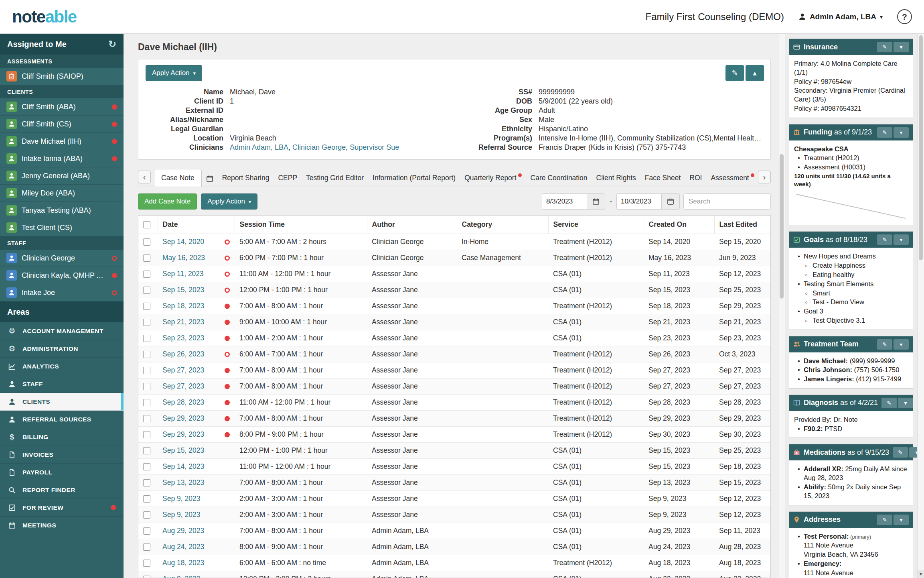 The width and height of the screenshot is (924, 578). I want to click on tab-face-sheet: Face Sheet, so click(663, 178).